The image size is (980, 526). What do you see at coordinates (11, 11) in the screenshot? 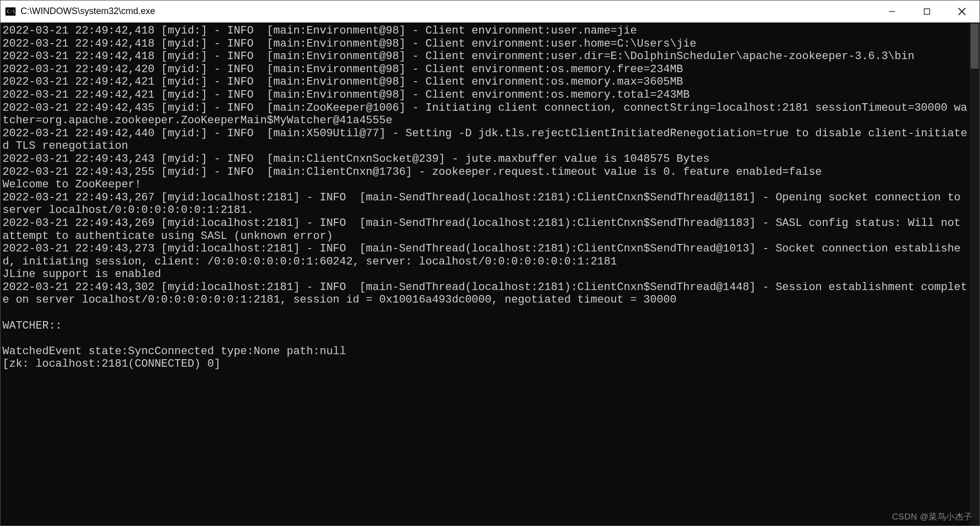
I see `svg-text: C:\` at bounding box center [11, 11].